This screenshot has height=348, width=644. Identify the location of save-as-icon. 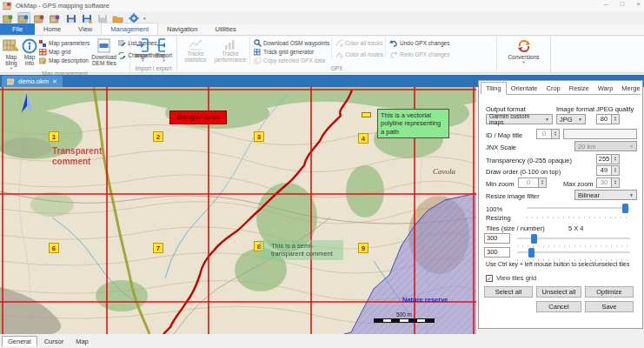
(87, 18).